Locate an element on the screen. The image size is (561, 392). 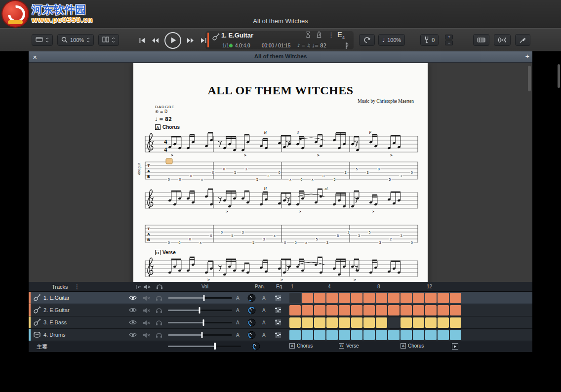
hourglass-icon is located at coordinates (308, 35).